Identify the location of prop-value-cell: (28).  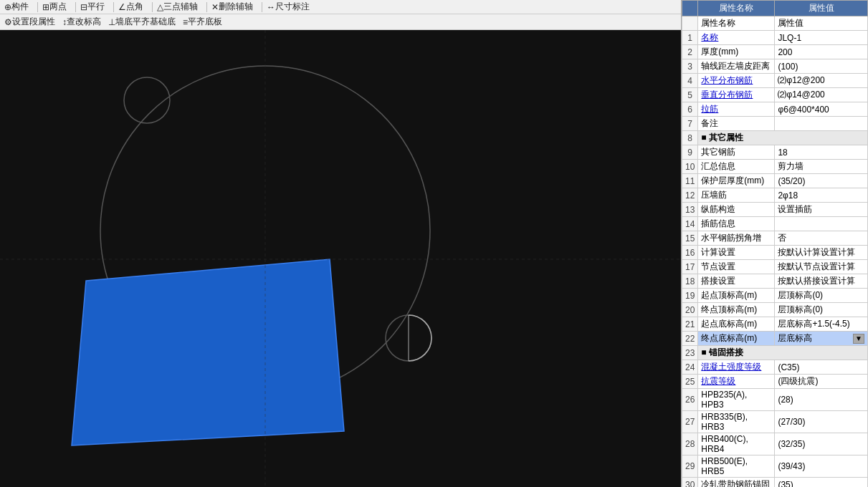
(821, 400).